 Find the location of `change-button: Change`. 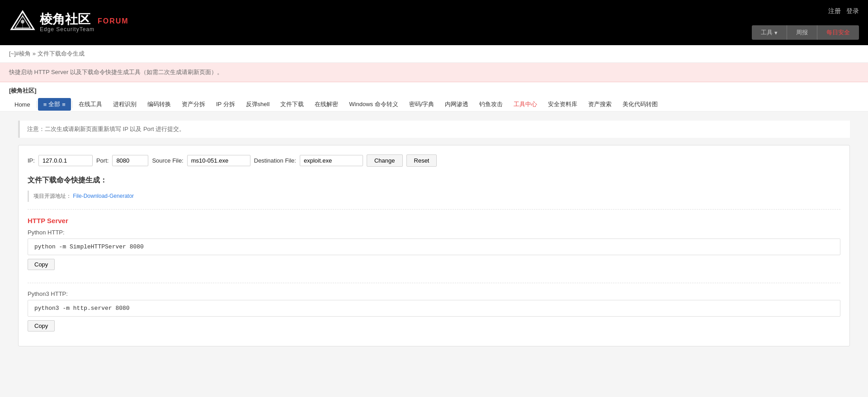

change-button: Change is located at coordinates (385, 161).